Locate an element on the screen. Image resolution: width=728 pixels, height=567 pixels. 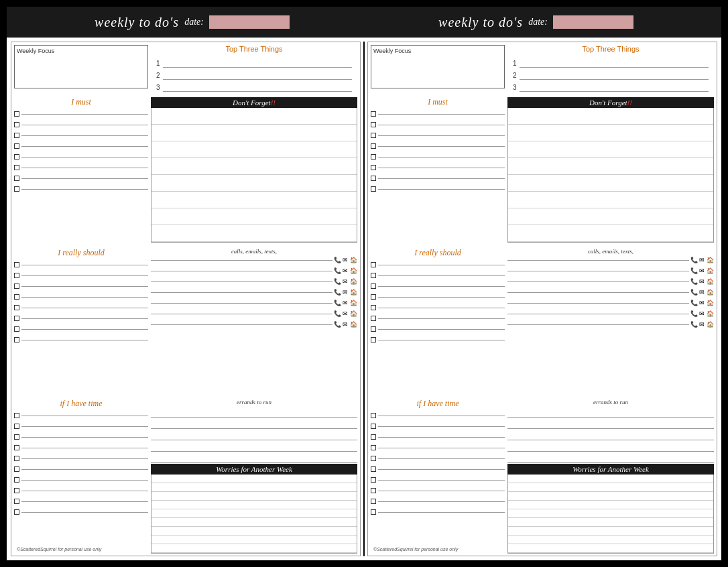
right-dont-forget-header: Don't Forget!! is located at coordinates (611, 103).